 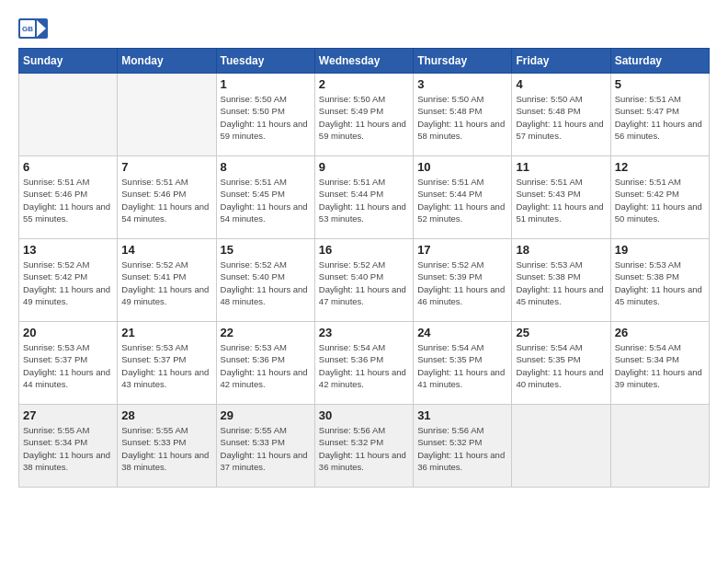 What do you see at coordinates (364, 333) in the screenshot?
I see `day-number: 23` at bounding box center [364, 333].